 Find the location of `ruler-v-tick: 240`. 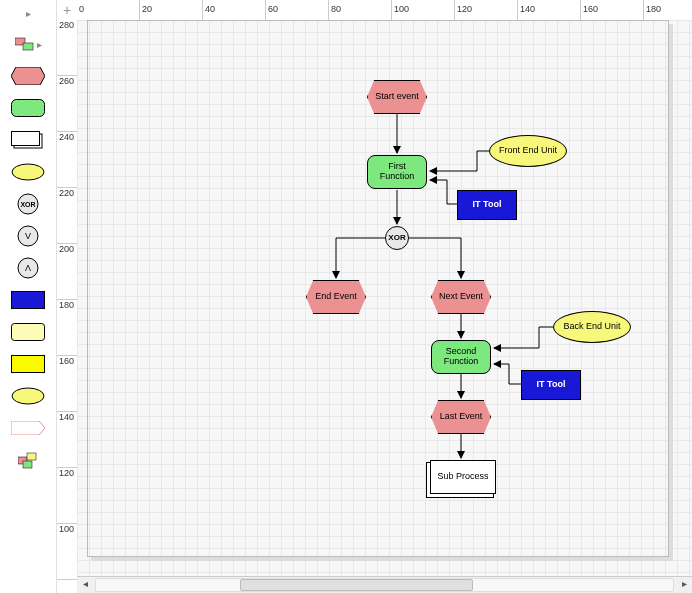

ruler-v-tick: 240 is located at coordinates (67, 160).